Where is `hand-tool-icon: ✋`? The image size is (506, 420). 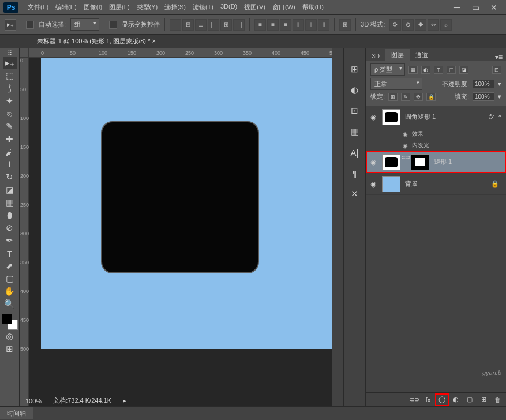 hand-tool-icon: ✋ is located at coordinates (10, 291).